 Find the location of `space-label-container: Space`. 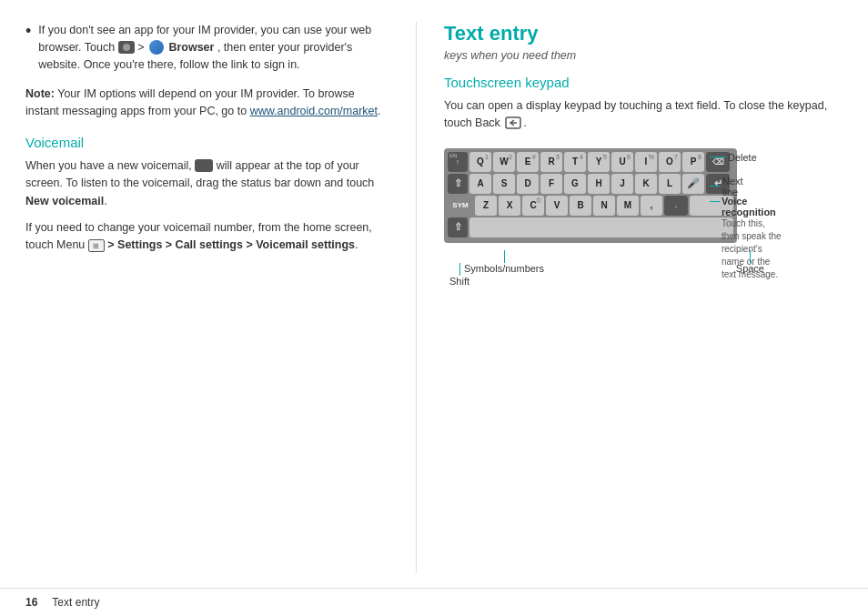

space-label-container: Space is located at coordinates (750, 262).